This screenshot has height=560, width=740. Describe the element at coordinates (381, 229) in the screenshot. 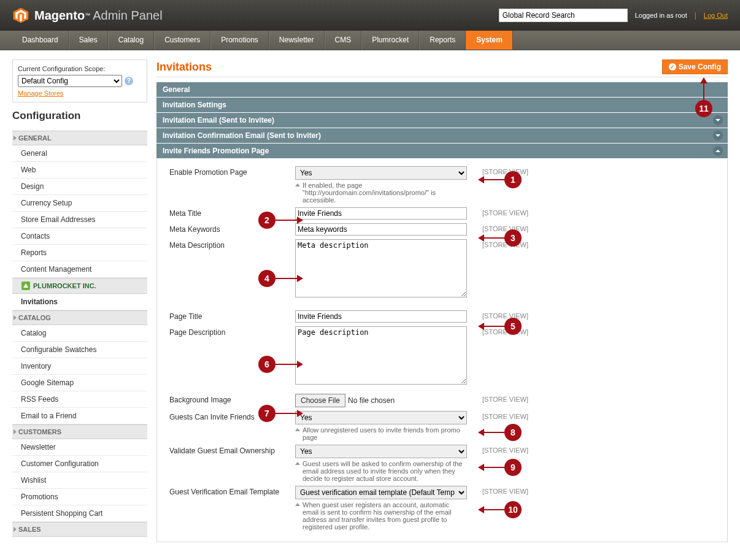

I see `meta-keywords-input` at that location.